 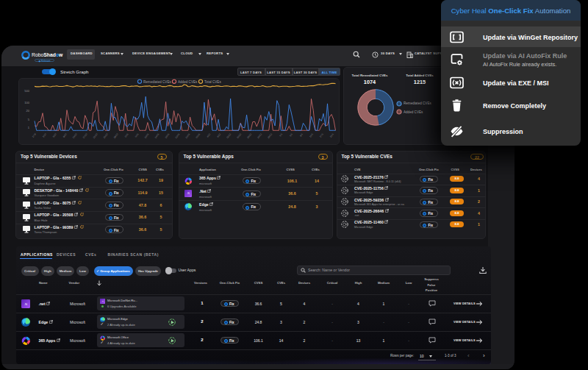 I want to click on svg-text: 9/1, so click(x=301, y=135).